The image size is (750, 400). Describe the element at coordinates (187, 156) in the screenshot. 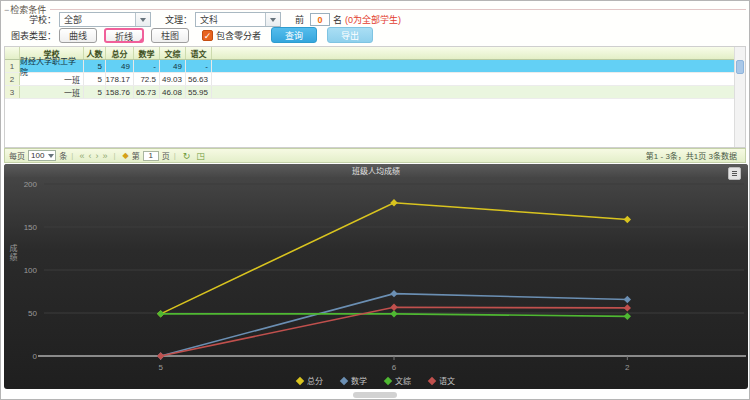

I see `refresh-icon: ↻` at that location.